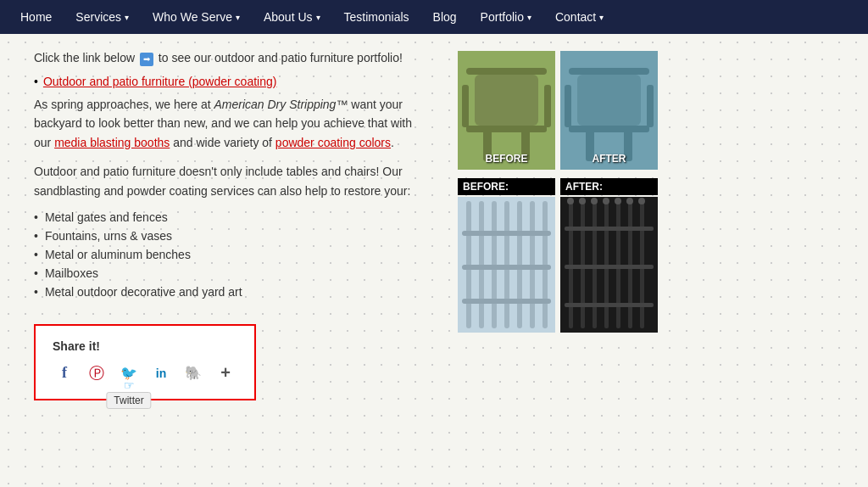 This screenshot has width=868, height=487. Describe the element at coordinates (445, 17) in the screenshot. I see `nav-link-blog: Blog` at that location.